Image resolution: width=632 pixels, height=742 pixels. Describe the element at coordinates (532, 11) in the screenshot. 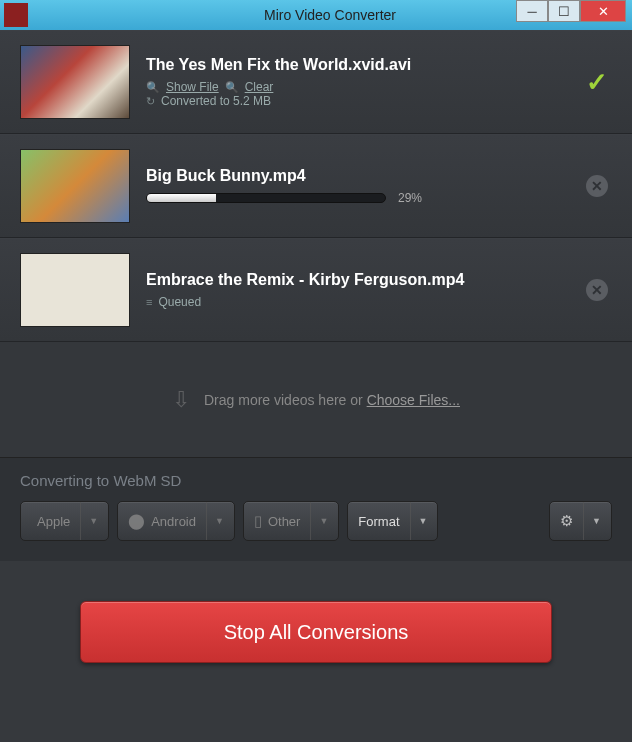

I see `minimize-button: ─` at that location.